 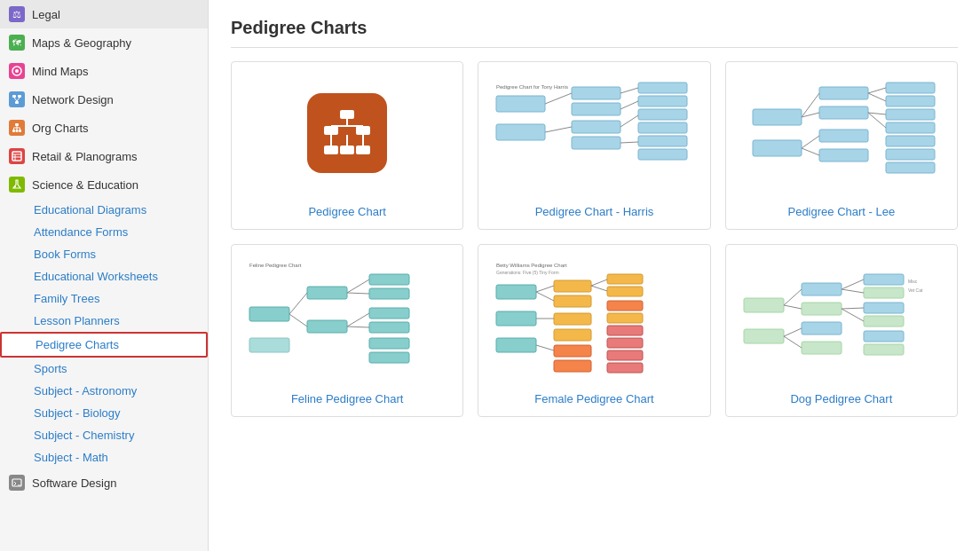 I want to click on sidebar-item-legal: ⚖ Legal, so click(x=104, y=14).